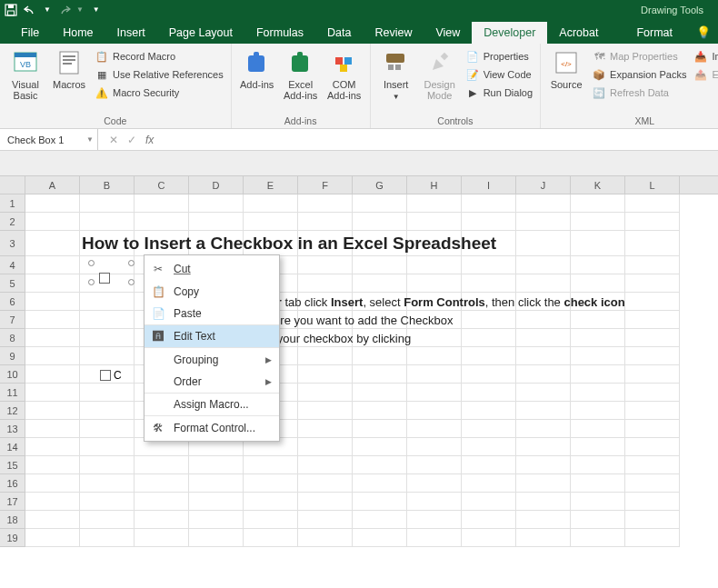 This screenshot has width=718, height=588. I want to click on row-header: 10, so click(13, 374).